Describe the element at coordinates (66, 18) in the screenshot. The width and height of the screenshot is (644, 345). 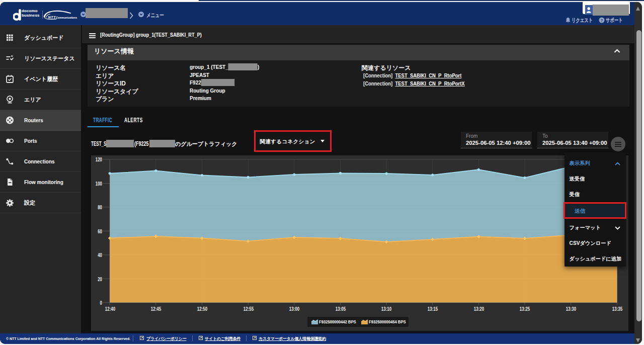
I see `svg-text: Communications` at that location.